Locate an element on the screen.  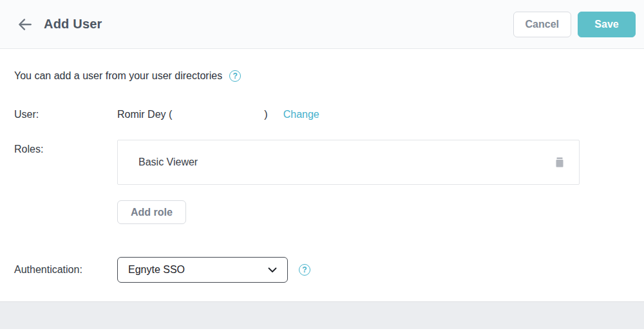
user-value-suffix: ) is located at coordinates (265, 115).